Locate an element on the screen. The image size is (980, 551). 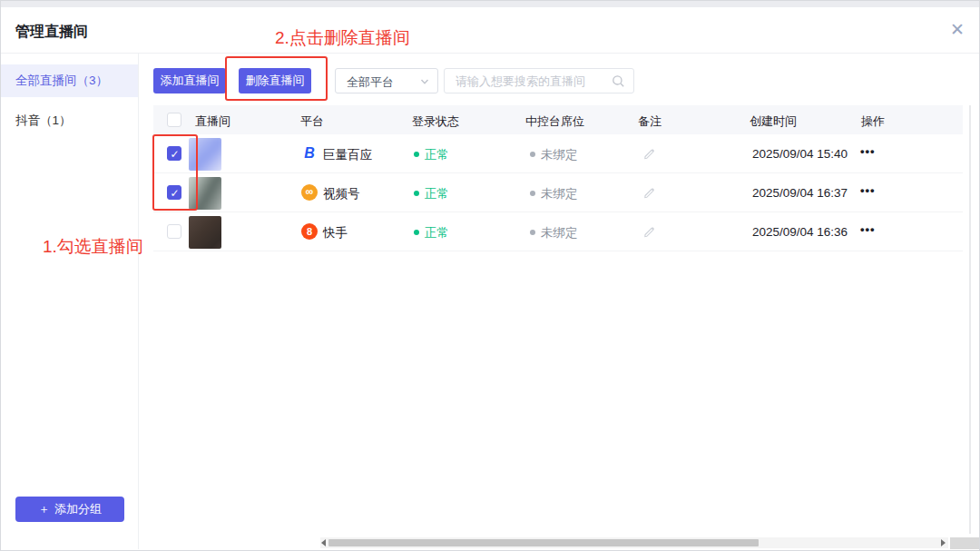
platform-filter-value: 全部平台 is located at coordinates (370, 83).